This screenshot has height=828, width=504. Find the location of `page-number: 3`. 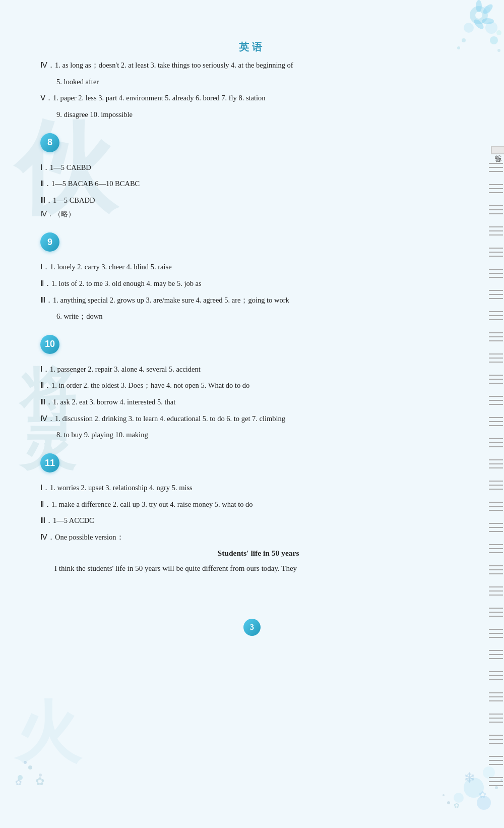

page-number: 3 is located at coordinates (252, 627).